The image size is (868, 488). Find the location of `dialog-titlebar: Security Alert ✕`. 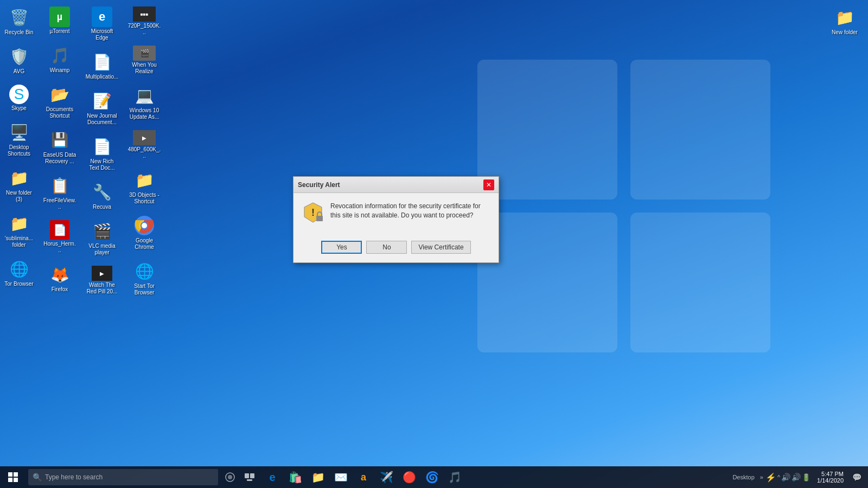

dialog-titlebar: Security Alert ✕ is located at coordinates (396, 185).